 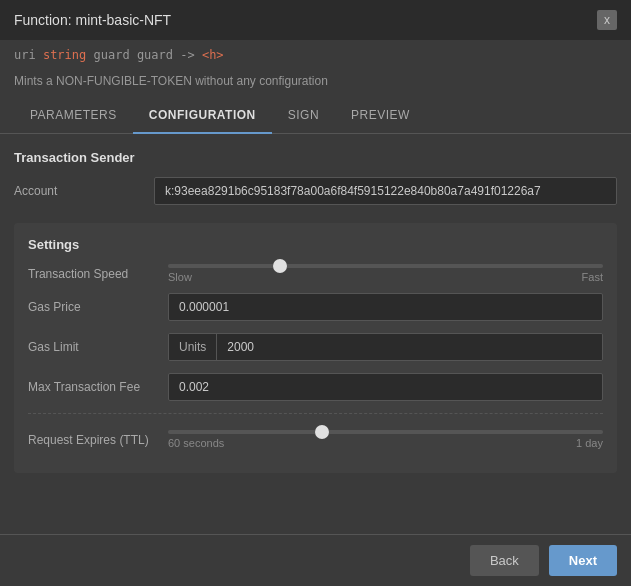 I want to click on transaction-speed-slider, so click(x=386, y=266).